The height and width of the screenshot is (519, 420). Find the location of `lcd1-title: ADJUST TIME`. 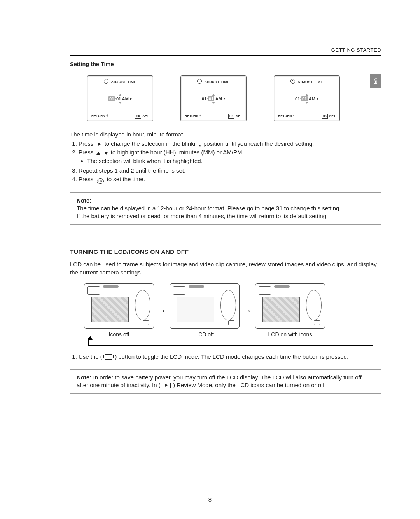

lcd1-title: ADJUST TIME is located at coordinates (120, 82).